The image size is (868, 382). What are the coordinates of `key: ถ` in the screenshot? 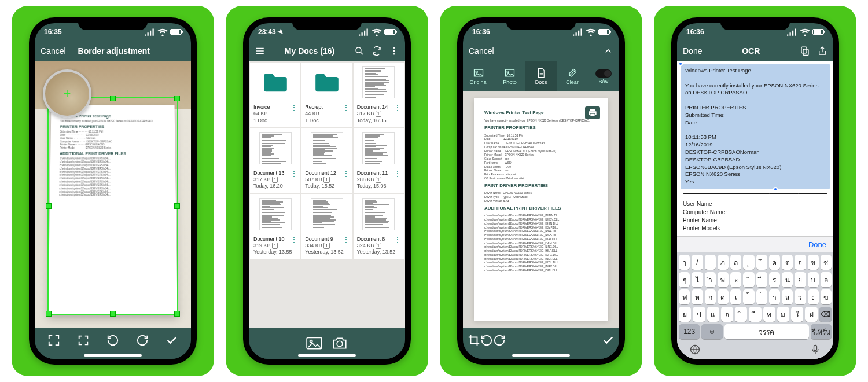 It's located at (736, 262).